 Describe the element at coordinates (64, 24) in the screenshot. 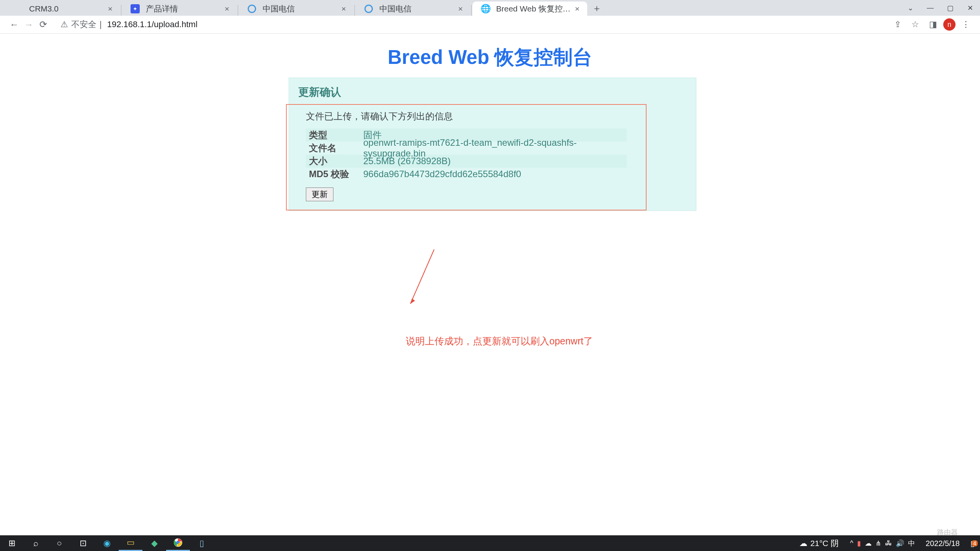

I see `warning-icon: ⚠` at that location.